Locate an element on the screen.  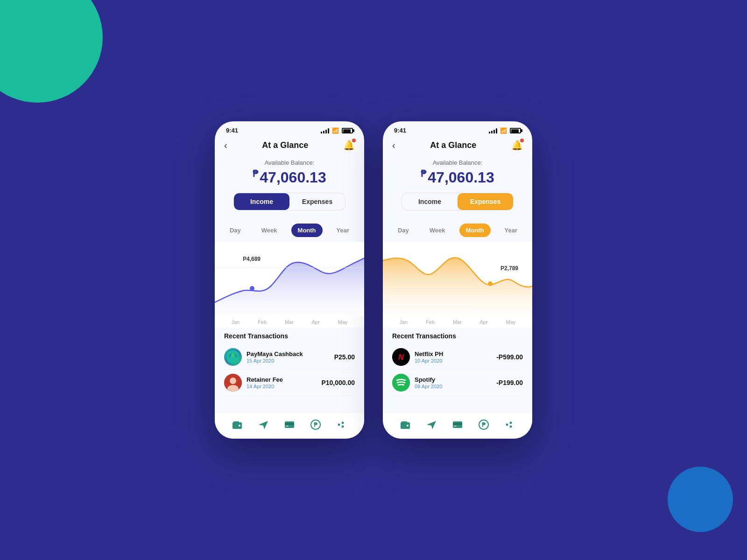
transaction-amount-4: -P199.00 is located at coordinates (510, 383).